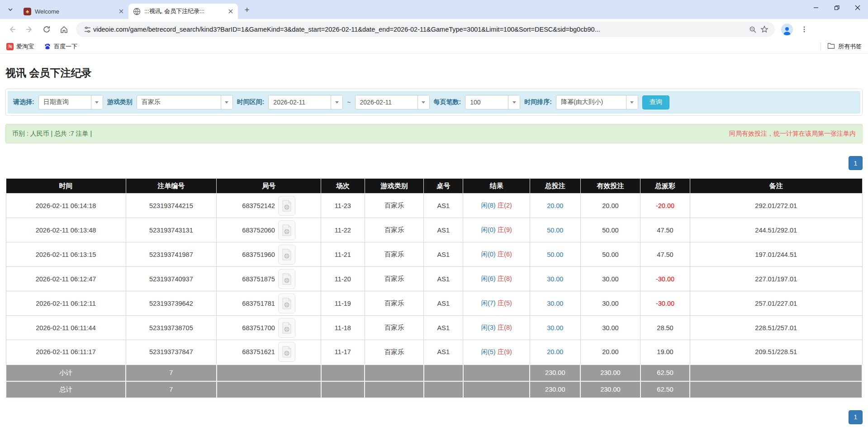 This screenshot has width=868, height=436. Describe the element at coordinates (269, 352) in the screenshot. I see `cell-round-id: 683751621` at that location.